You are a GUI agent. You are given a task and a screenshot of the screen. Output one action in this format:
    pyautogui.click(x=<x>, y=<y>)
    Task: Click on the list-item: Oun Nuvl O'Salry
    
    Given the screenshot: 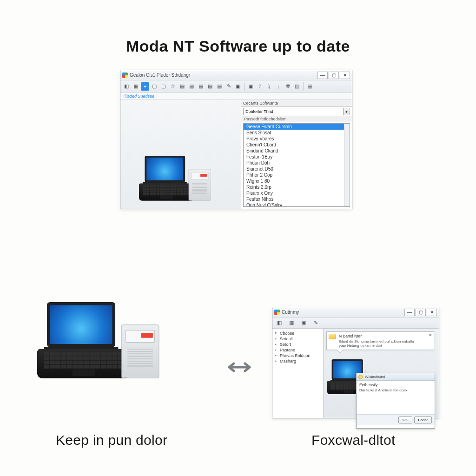 What is the action you would take?
    pyautogui.click(x=297, y=205)
    